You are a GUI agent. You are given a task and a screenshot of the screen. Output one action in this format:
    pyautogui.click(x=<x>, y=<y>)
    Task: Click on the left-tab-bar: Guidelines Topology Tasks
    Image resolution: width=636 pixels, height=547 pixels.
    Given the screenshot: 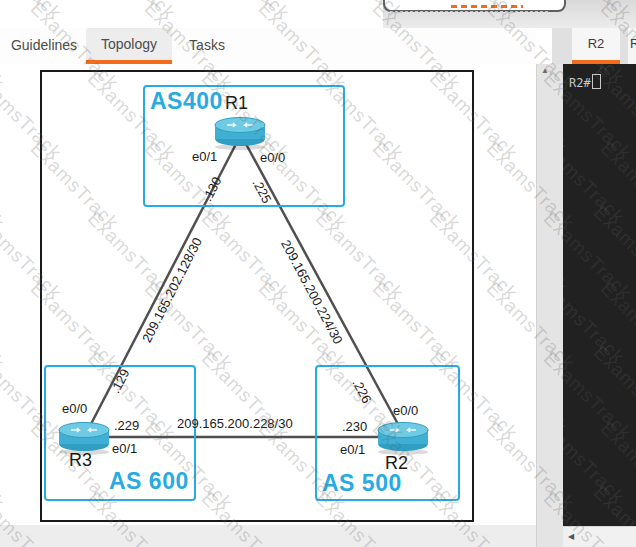 What is the action you would take?
    pyautogui.click(x=268, y=46)
    